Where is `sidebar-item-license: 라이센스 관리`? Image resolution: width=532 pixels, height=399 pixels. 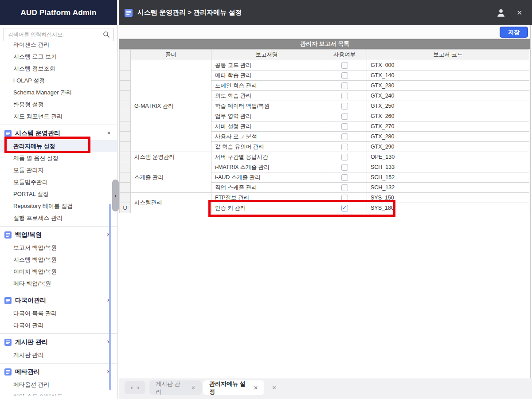 sidebar-item-license: 라이센스 관리 is located at coordinates (59, 47).